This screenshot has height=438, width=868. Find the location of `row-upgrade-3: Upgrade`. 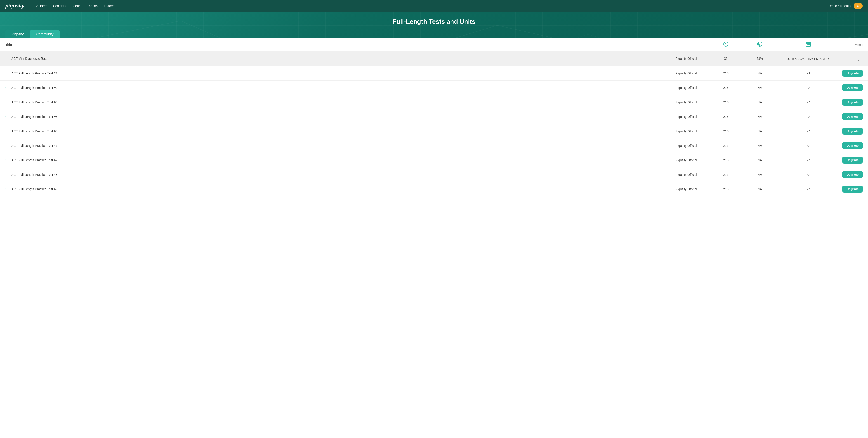

row-upgrade-3: Upgrade is located at coordinates (851, 102).